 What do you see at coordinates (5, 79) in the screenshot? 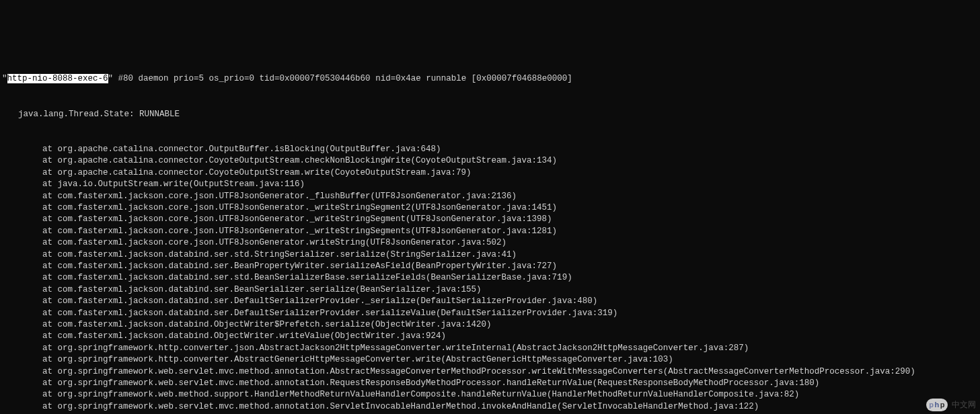
I see `quote-open: "` at bounding box center [5, 79].